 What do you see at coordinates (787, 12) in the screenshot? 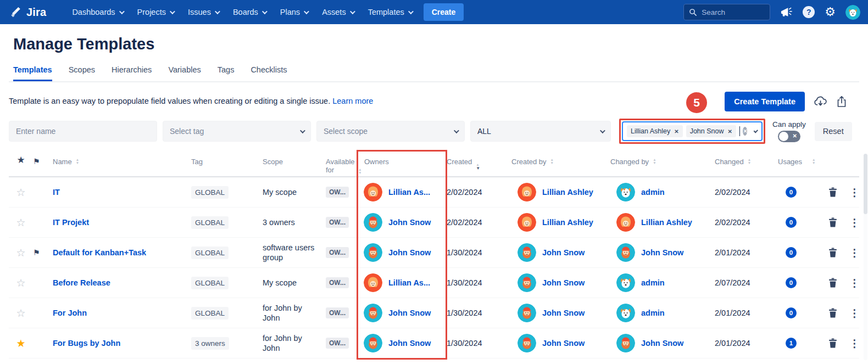
I see `announcements-icon` at bounding box center [787, 12].